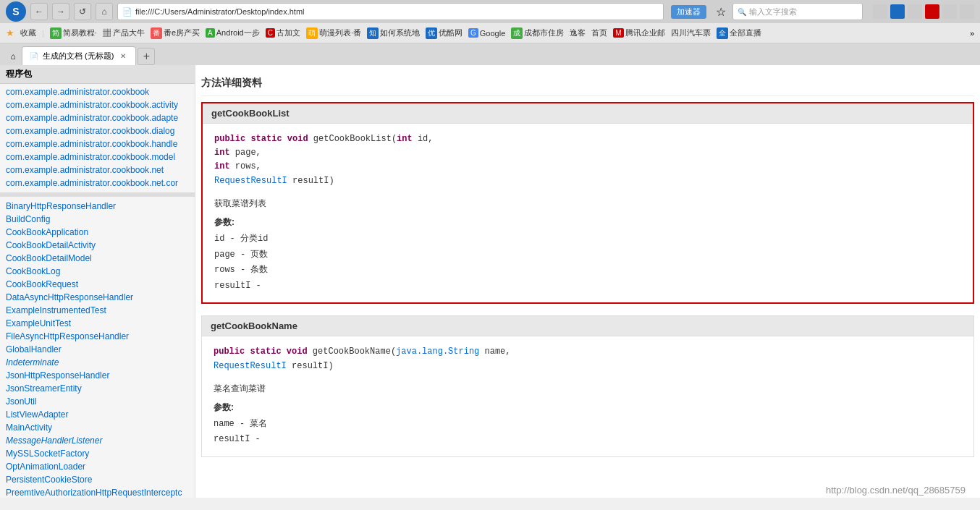 The image size is (980, 510). I want to click on bookmark-gujiawen: C 古加文, so click(283, 33).